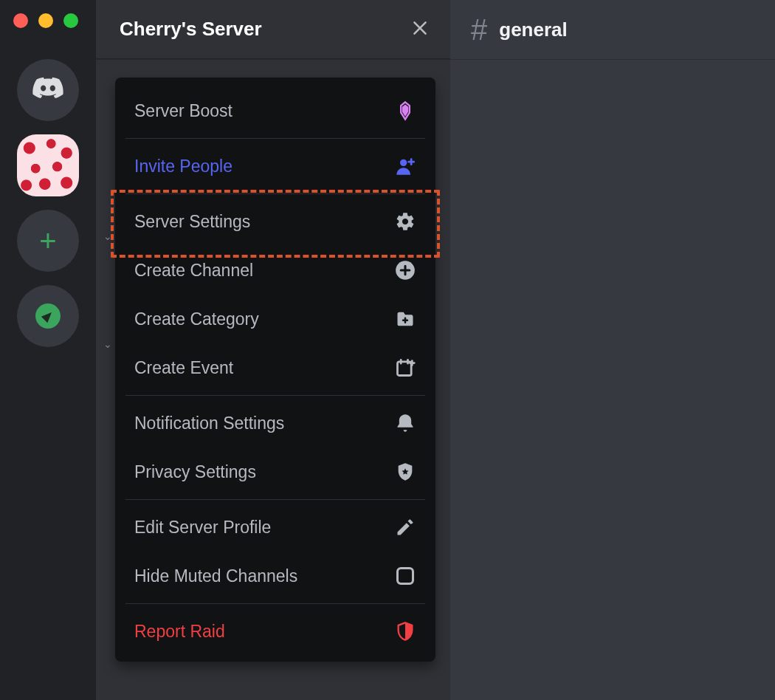 This screenshot has height=700, width=775. Describe the element at coordinates (275, 222) in the screenshot. I see `menu-server-settings: Server Settings` at that location.